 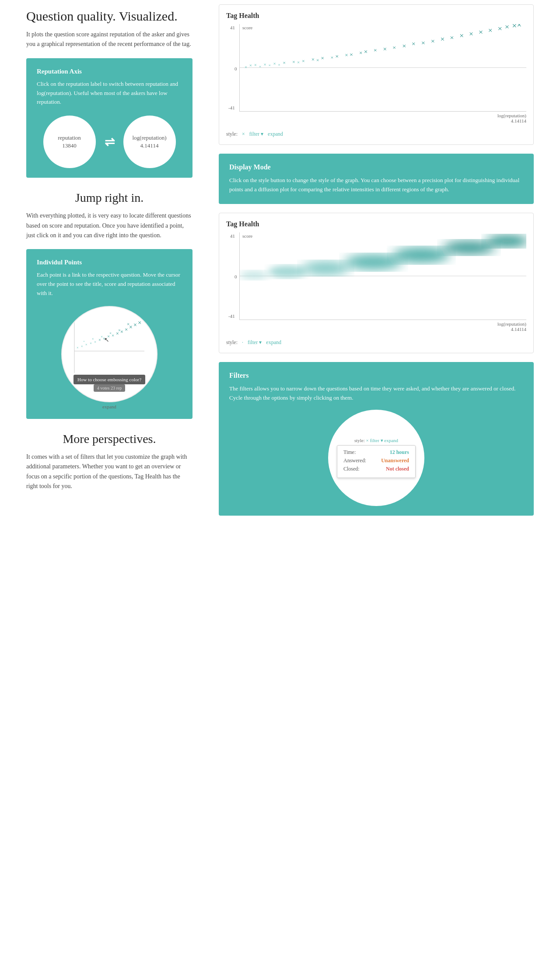 I want to click on rep-label-1: reputation, so click(x=69, y=138).